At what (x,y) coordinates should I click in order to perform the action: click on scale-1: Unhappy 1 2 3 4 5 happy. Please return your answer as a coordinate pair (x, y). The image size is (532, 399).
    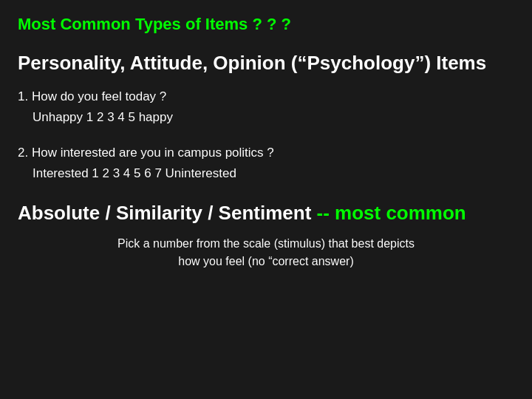
    Looking at the image, I should click on (273, 117).